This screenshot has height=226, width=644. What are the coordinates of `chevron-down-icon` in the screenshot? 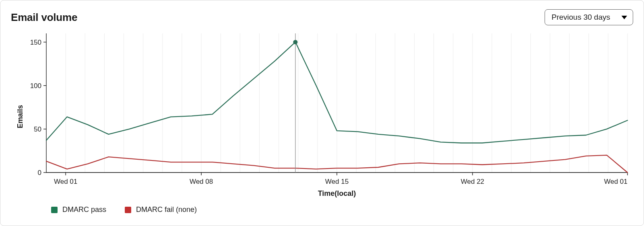 It's located at (624, 18).